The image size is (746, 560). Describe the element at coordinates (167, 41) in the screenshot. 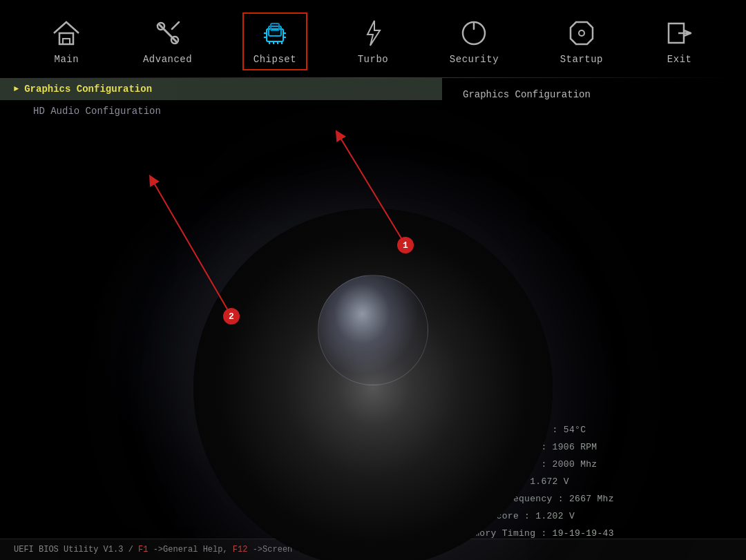

I see `nav-item-advanced: Advanced` at that location.